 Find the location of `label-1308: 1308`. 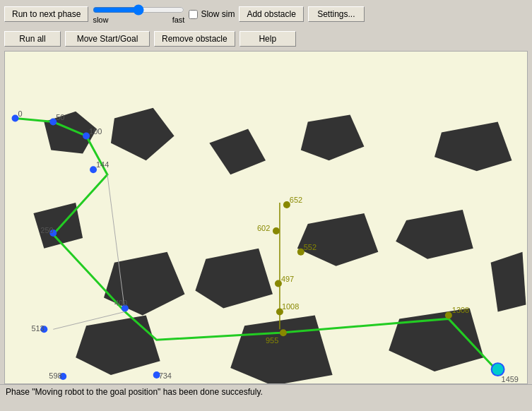

label-1308: 1308 is located at coordinates (461, 310).